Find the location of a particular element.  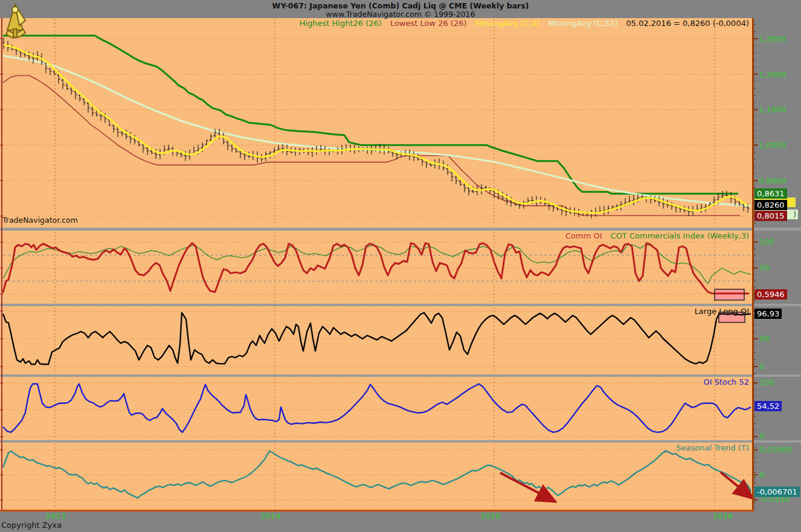

cot-tick: 50 is located at coordinates (765, 268).